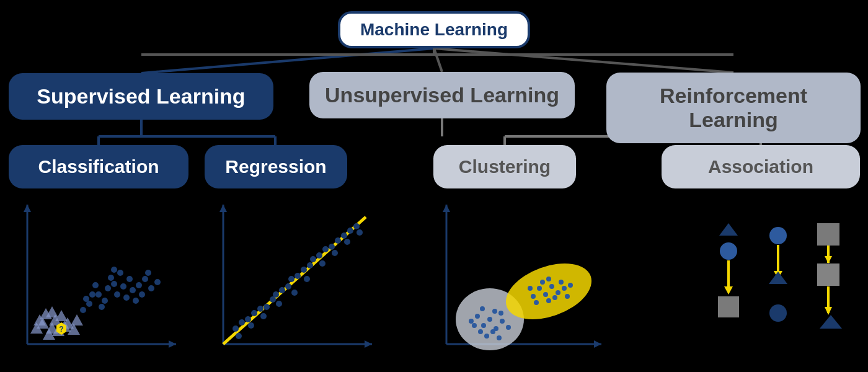 The height and width of the screenshot is (372, 868). Describe the element at coordinates (434, 30) in the screenshot. I see `root-label: Machine Learning` at that location.